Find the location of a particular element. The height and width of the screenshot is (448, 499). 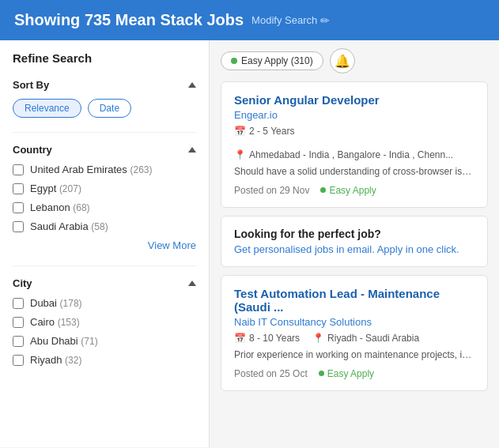

country-checkbox-saudi is located at coordinates (18, 227).